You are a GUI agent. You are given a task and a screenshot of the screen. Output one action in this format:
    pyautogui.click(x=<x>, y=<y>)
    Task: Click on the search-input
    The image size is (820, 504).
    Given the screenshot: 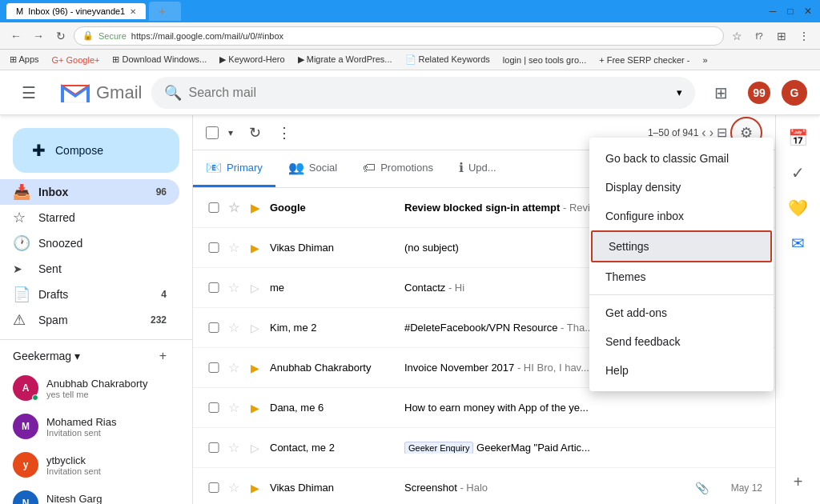 What is the action you would take?
    pyautogui.click(x=429, y=93)
    